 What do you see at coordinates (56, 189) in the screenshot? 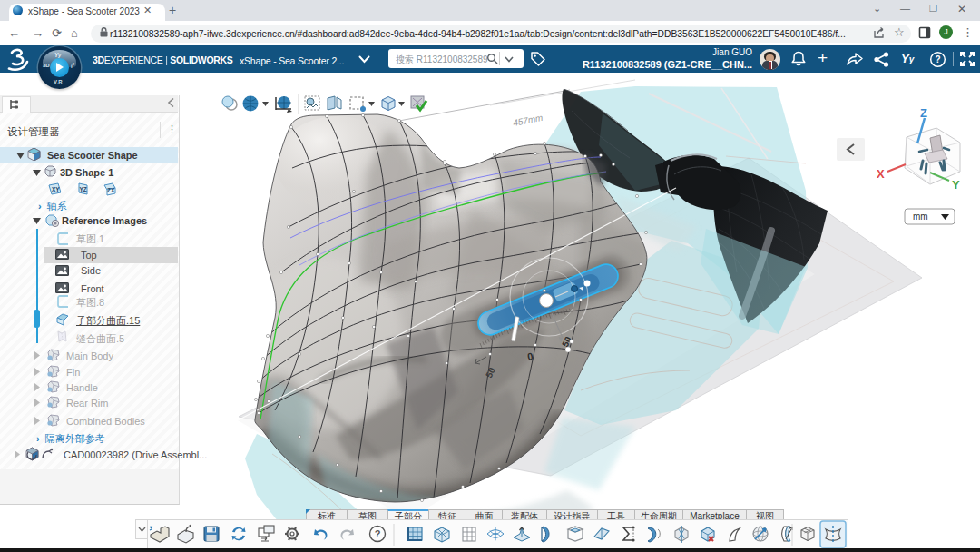
I see `svg-text: XY` at bounding box center [56, 189].